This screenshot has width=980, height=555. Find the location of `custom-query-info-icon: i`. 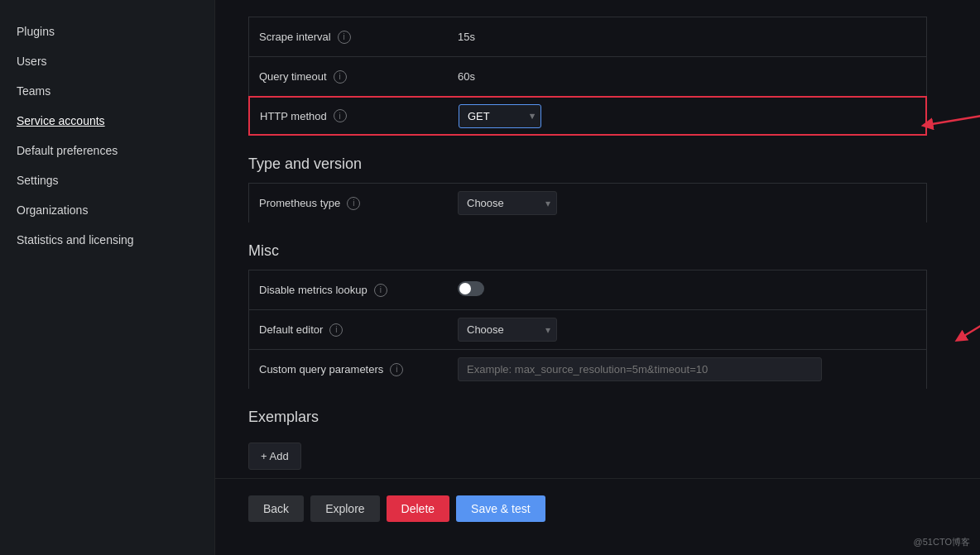

custom-query-info-icon: i is located at coordinates (396, 370).